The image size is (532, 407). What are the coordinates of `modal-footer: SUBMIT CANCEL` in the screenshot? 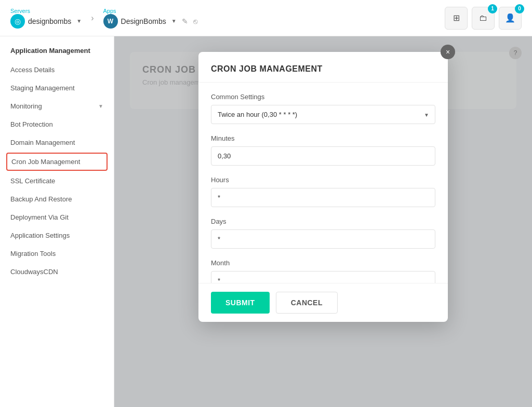 It's located at (323, 302).